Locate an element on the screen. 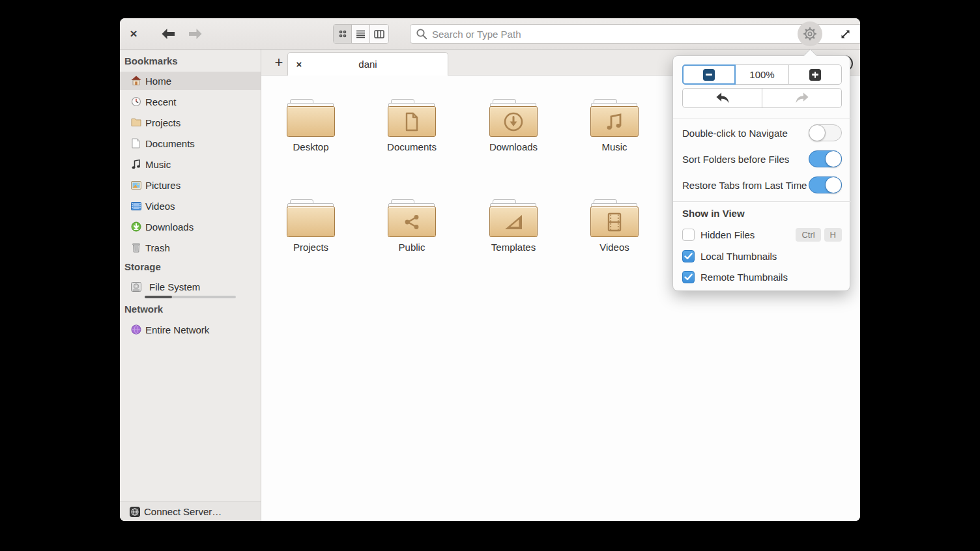 This screenshot has width=980, height=551. zoom-in-icon is located at coordinates (815, 75).